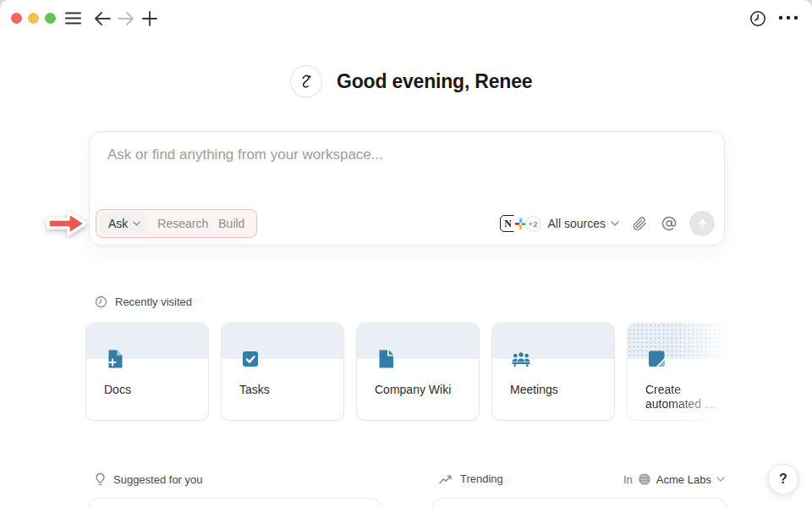  Describe the element at coordinates (73, 19) in the screenshot. I see `menu-icon` at that location.